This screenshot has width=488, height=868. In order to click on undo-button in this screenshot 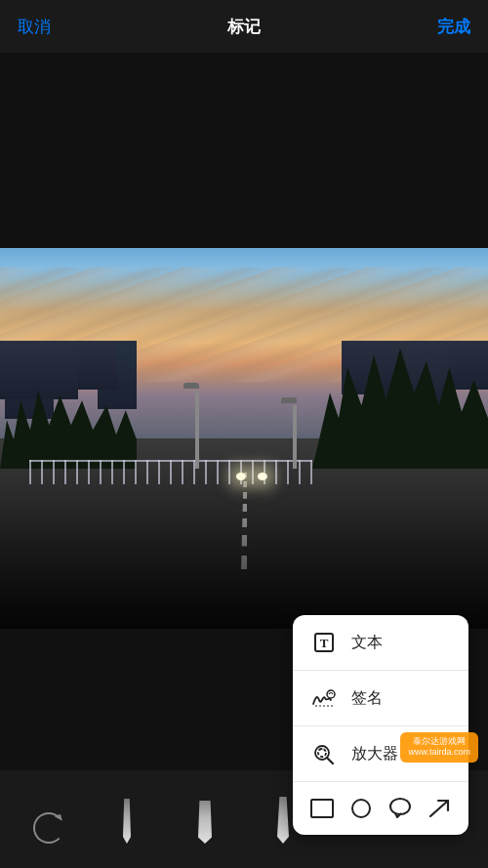, I will do `click(49, 819)`.